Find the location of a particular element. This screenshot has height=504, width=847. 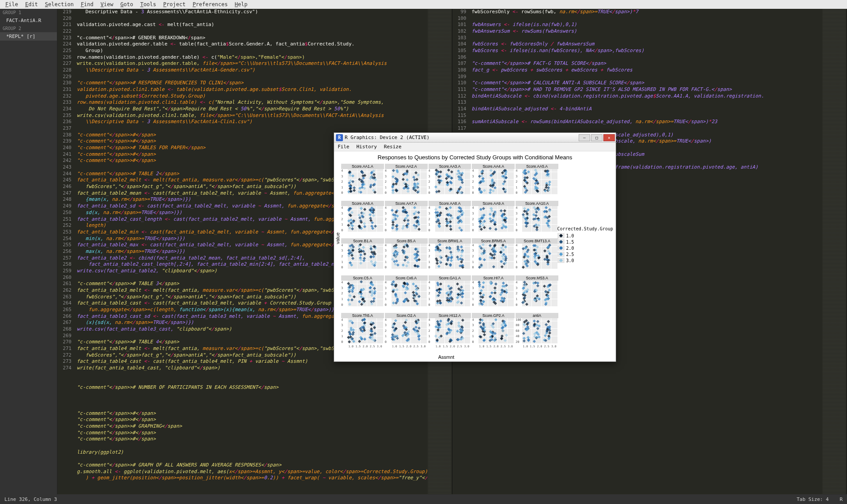

plot-menu-resize: Resize is located at coordinates (393, 147).